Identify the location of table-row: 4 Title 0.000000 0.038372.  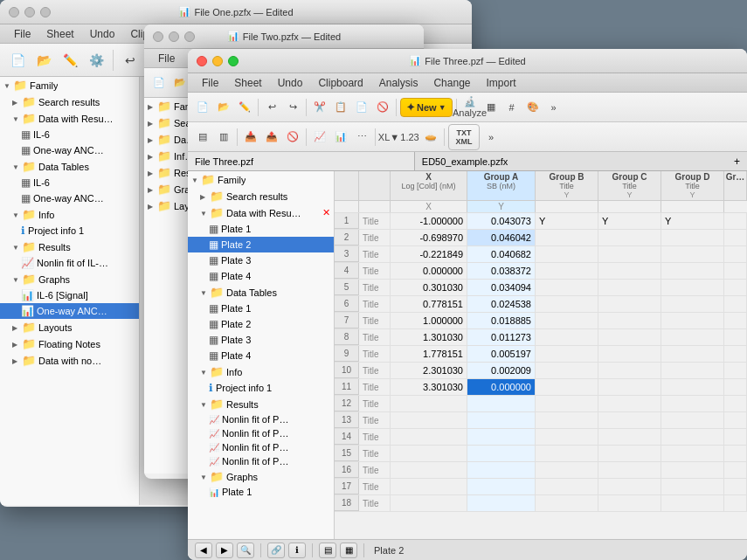
(541, 271).